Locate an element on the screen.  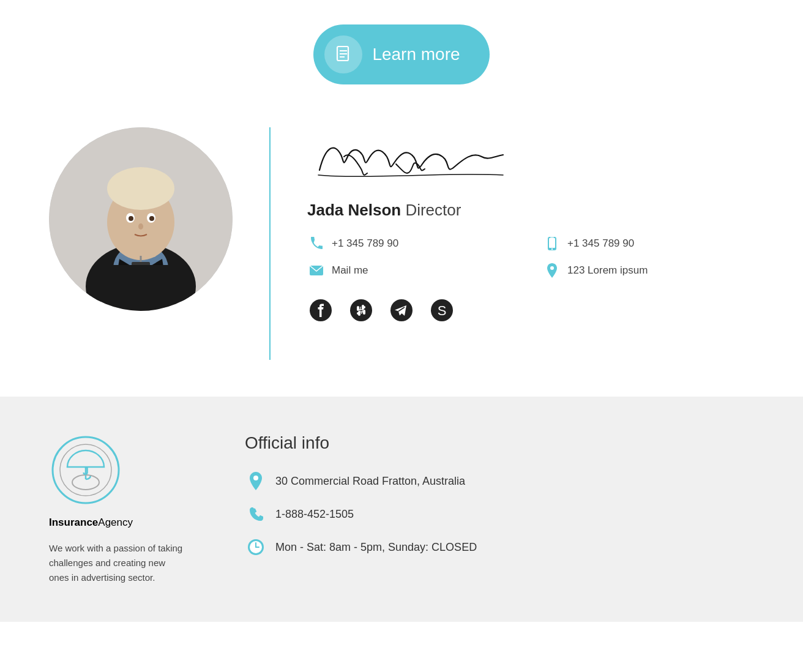
slack-icon: # is located at coordinates (361, 310).